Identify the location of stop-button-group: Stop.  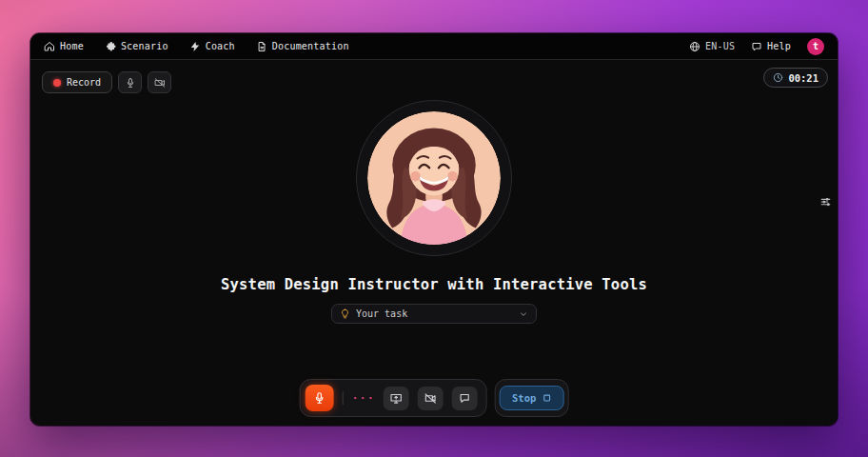
(531, 398).